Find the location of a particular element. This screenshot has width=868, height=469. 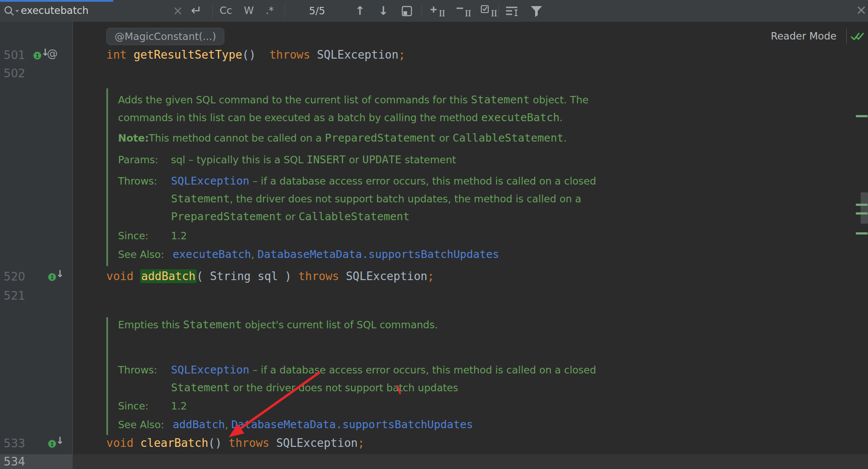

match-case-button: Cc is located at coordinates (226, 10).